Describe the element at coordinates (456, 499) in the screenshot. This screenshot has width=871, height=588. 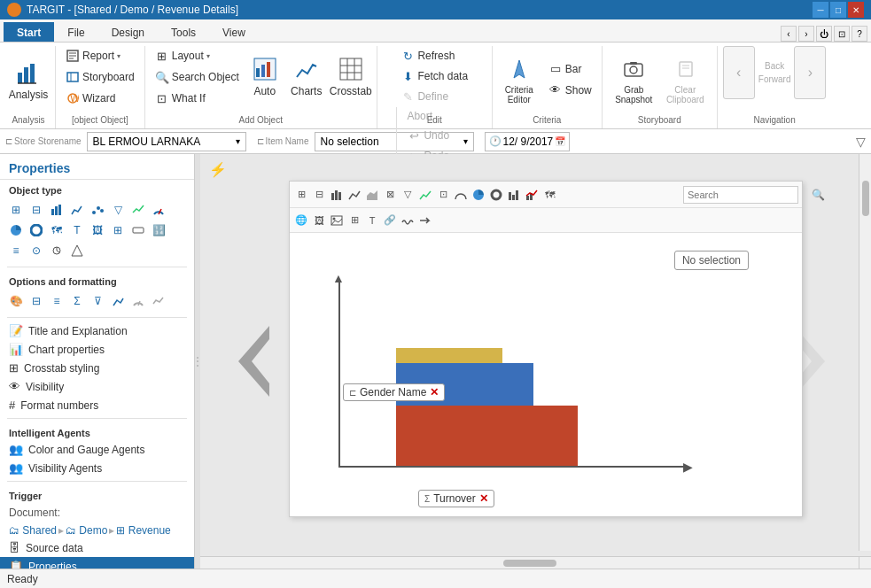
I see `turnover-filter-chip: Σ Turnover ✕` at that location.